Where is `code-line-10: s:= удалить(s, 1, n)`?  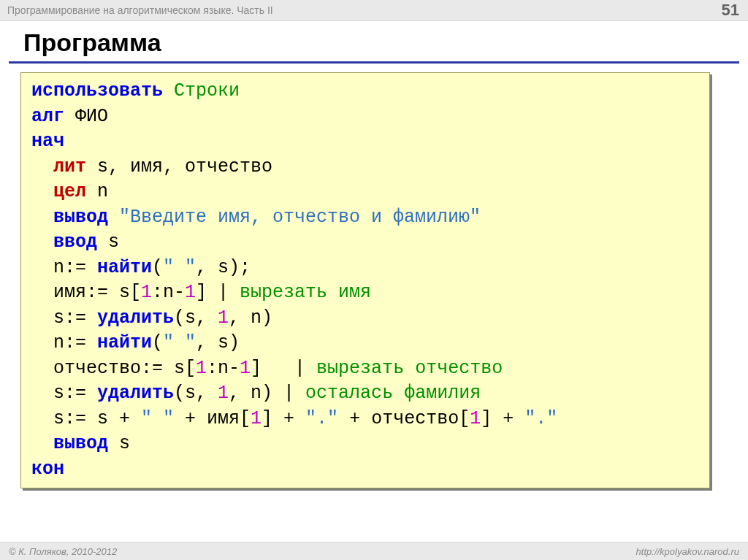 code-line-10: s:= удалить(s, 1, n) is located at coordinates (365, 318).